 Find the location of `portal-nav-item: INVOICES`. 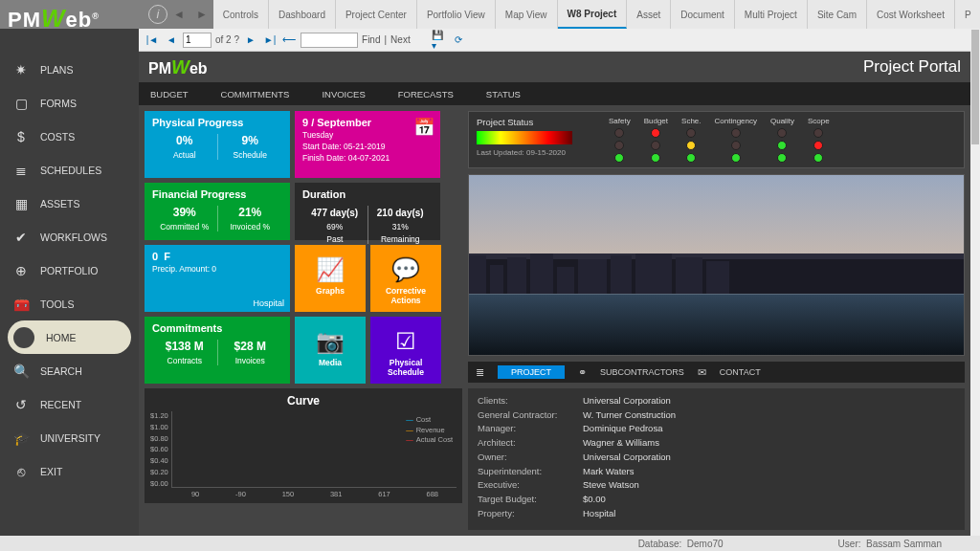

portal-nav-item: INVOICES is located at coordinates (343, 94).